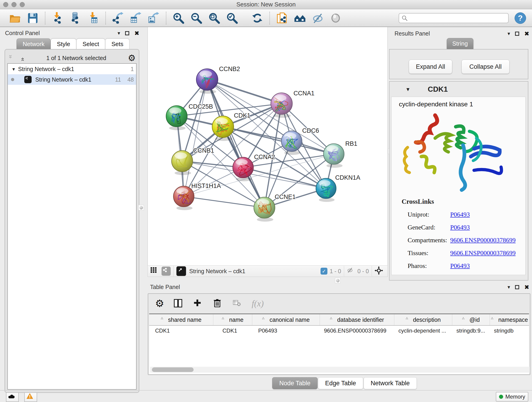 The width and height of the screenshot is (532, 402). Describe the element at coordinates (154, 18) in the screenshot. I see `export-image-button` at that location.